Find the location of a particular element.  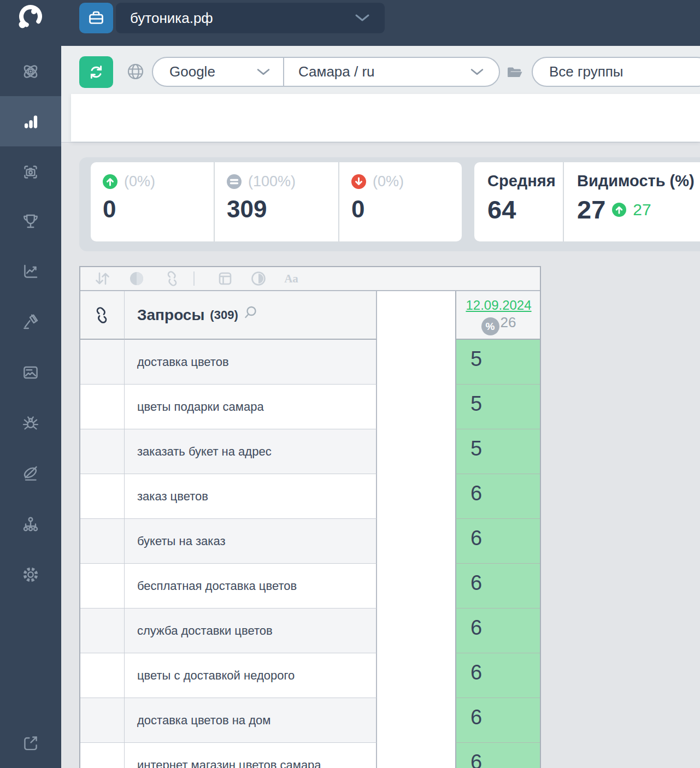

query-cell: доставка цветов на дом is located at coordinates (250, 720).